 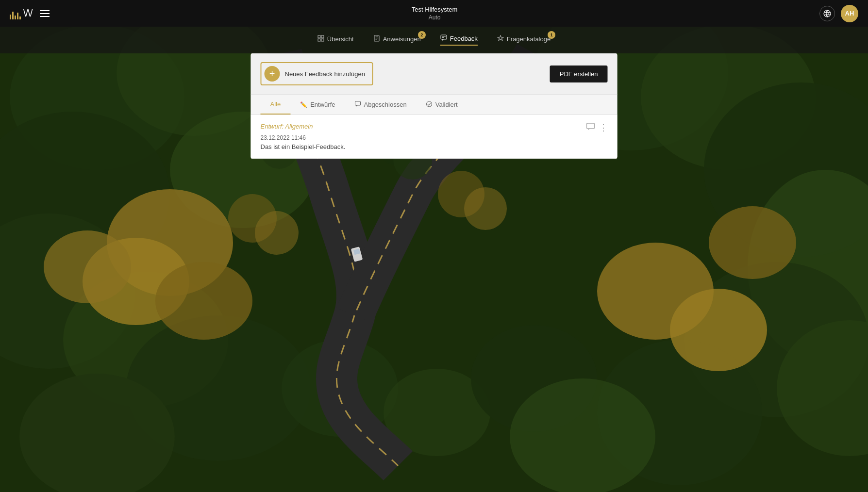 What do you see at coordinates (321, 39) in the screenshot?
I see `ubersicht-icon` at bounding box center [321, 39].